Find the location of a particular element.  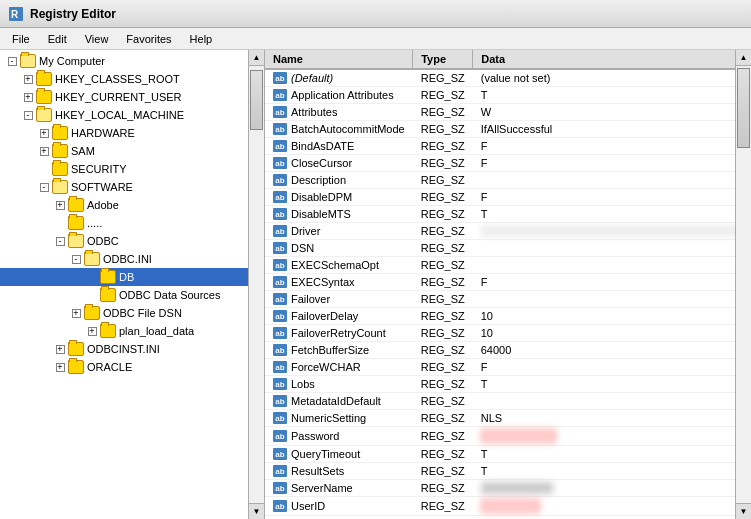

reg-name-cell: abLobs is located at coordinates (339, 384).